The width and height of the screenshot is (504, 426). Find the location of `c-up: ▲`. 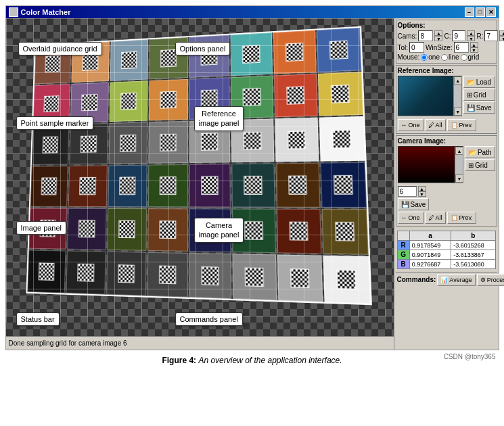

c-up: ▲ is located at coordinates (471, 33).